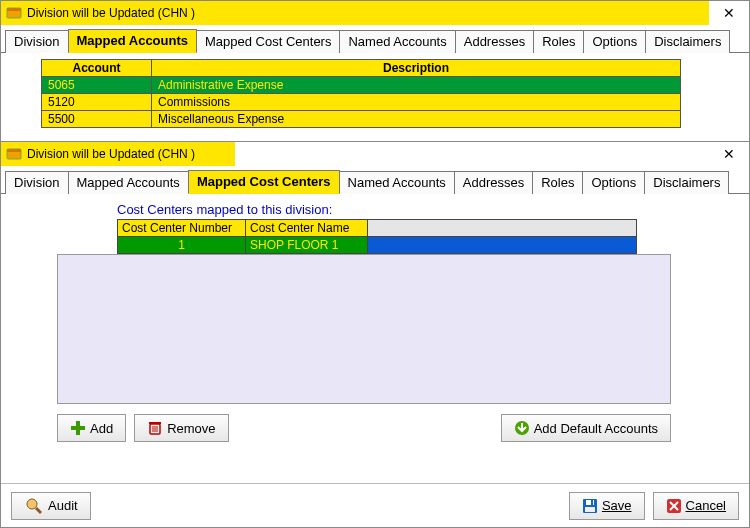  Describe the element at coordinates (416, 68) in the screenshot. I see `col-description: Description` at that location.